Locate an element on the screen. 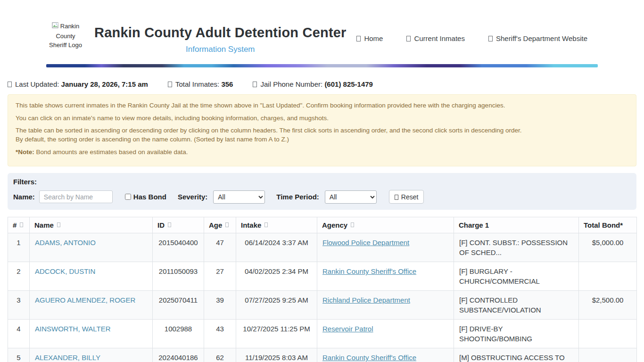 The width and height of the screenshot is (644, 362). notice-line-3: The table can be sorted in ascending or … is located at coordinates (322, 135).